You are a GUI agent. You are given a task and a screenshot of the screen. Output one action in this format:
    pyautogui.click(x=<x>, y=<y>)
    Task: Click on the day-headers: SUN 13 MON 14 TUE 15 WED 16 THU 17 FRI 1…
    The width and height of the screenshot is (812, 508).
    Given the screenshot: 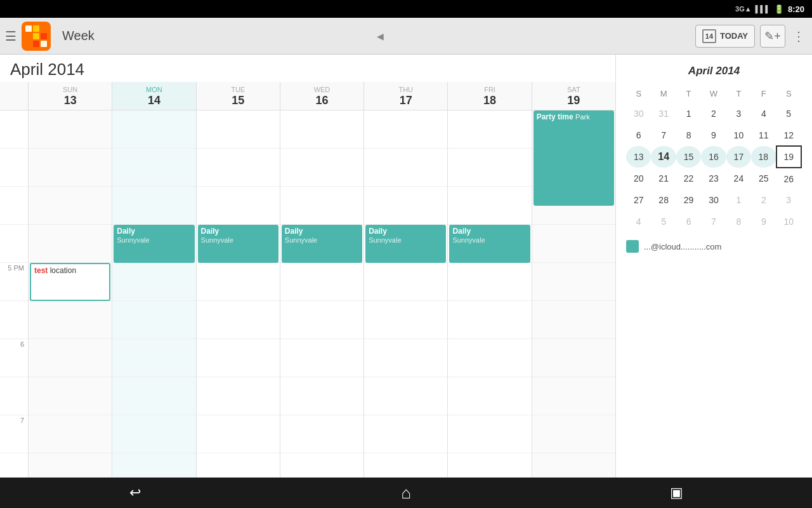 What is the action you would take?
    pyautogui.click(x=308, y=97)
    